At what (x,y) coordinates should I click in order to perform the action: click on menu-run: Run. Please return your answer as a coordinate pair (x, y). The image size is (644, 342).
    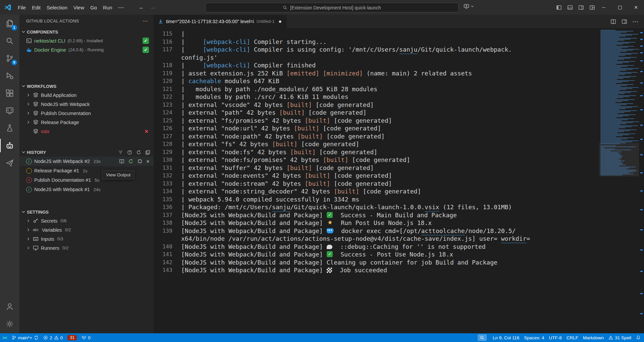
    Looking at the image, I should click on (108, 7).